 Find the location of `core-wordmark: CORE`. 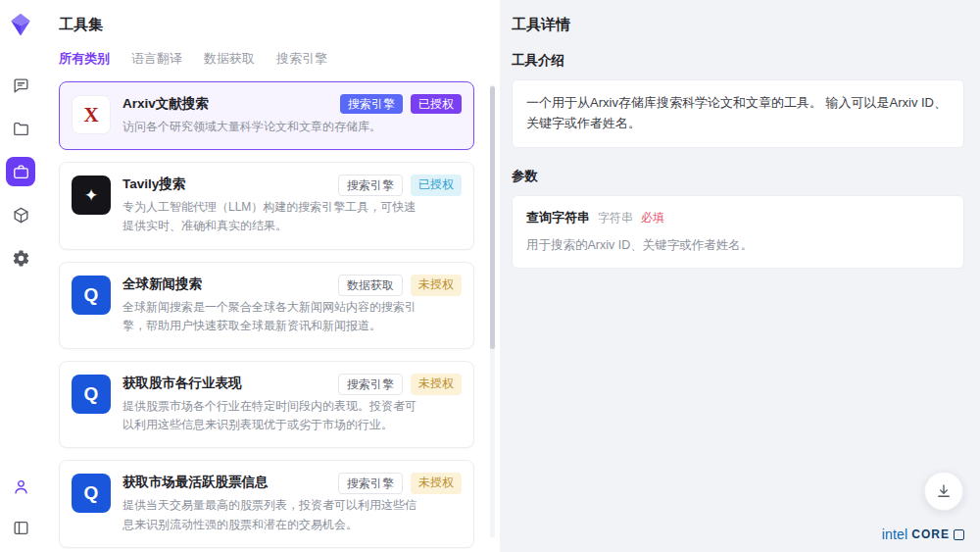

core-wordmark: CORE is located at coordinates (931, 534).